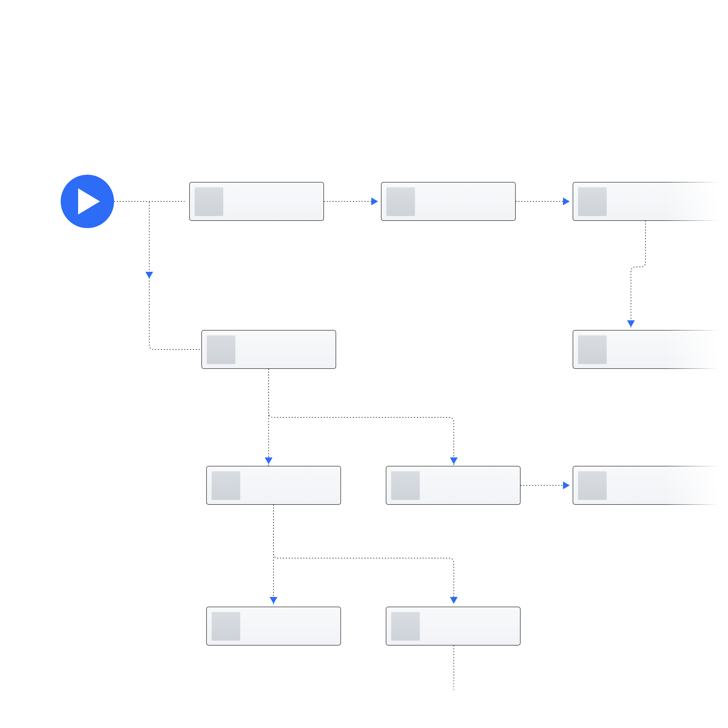 The image size is (728, 728). I want to click on edge-n6-n10, so click(364, 555).